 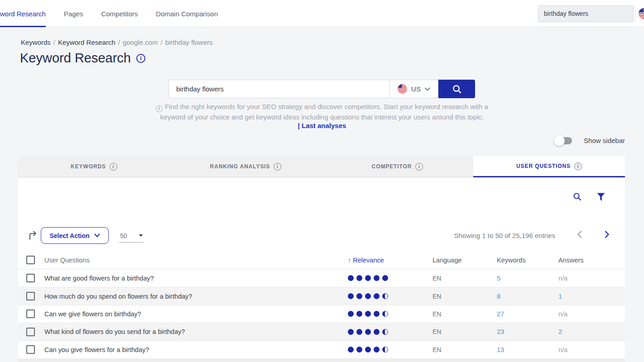 I want to click on nav-item-keyword-research: word Research, so click(x=23, y=14).